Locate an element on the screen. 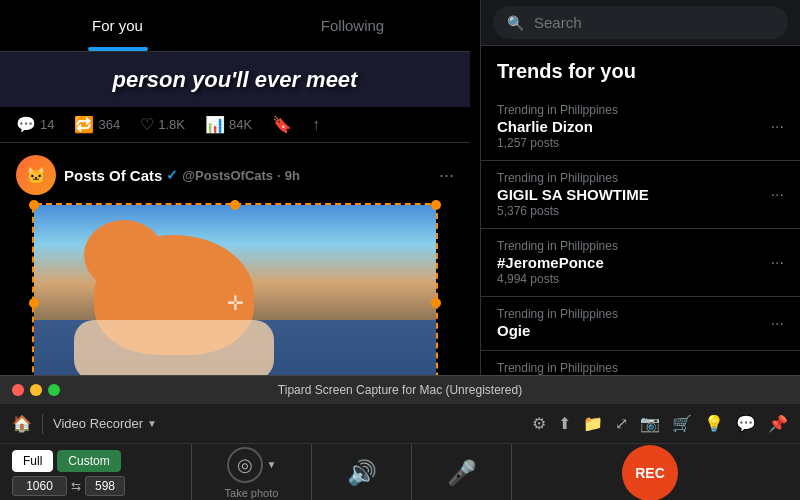  handle-right-middle is located at coordinates (436, 303).